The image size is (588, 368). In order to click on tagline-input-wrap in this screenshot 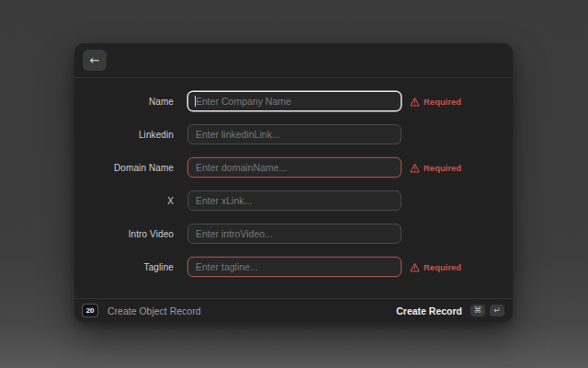, I will do `click(294, 267)`.